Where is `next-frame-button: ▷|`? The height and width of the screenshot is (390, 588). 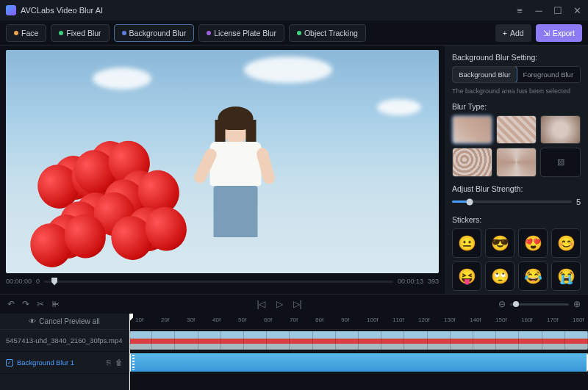 next-frame-button: ▷| is located at coordinates (298, 304).